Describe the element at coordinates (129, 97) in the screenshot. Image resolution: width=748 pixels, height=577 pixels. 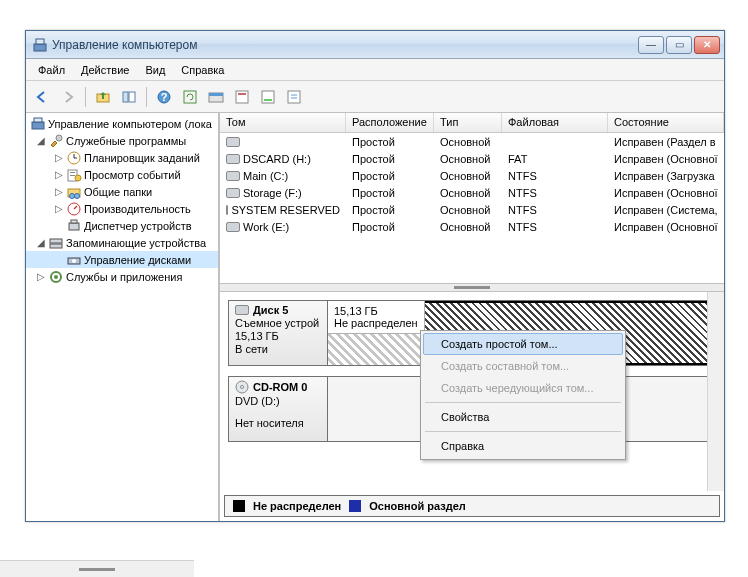
I see `show-hide-button` at that location.